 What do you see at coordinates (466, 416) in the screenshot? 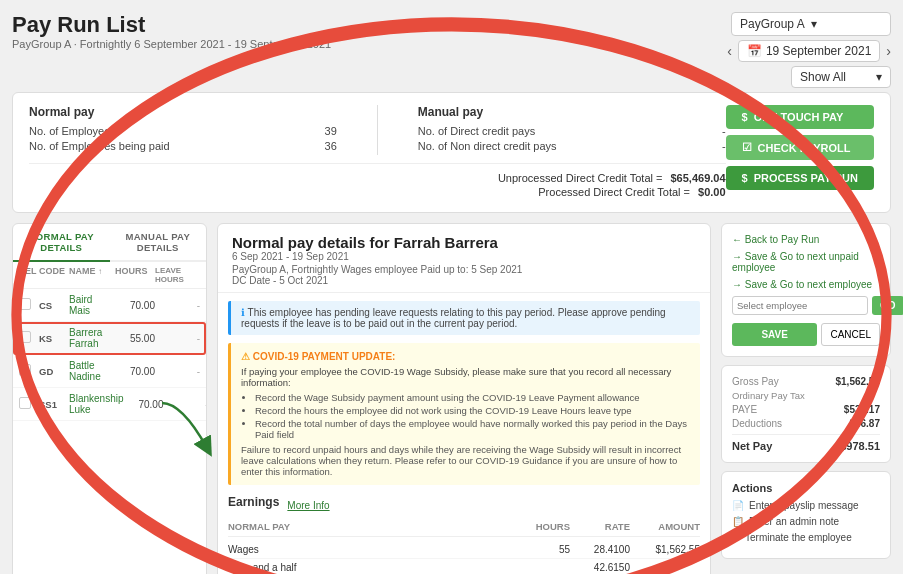
I see `covid-warning-list: Record the Wage Subsidy payment amount u…` at bounding box center [466, 416].